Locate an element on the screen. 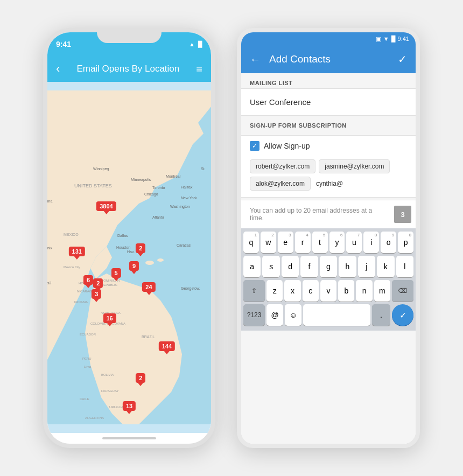 Image resolution: width=463 pixels, height=476 pixels. action-icon: ✓ is located at coordinates (403, 316).